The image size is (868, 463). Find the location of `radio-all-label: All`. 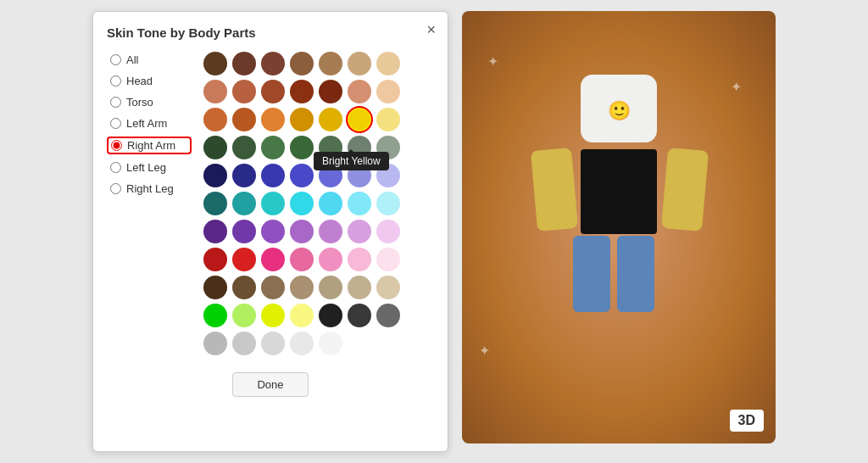

radio-all-label: All is located at coordinates (132, 59).